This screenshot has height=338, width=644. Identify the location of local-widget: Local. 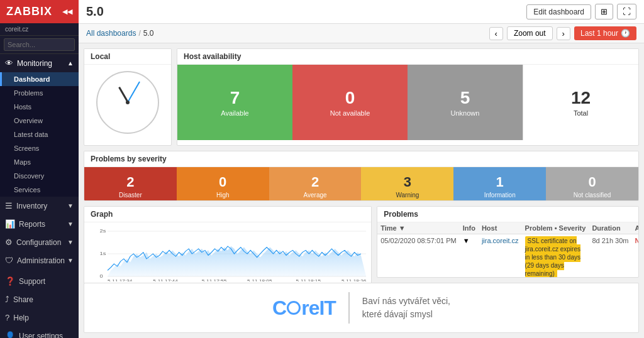
(128, 97).